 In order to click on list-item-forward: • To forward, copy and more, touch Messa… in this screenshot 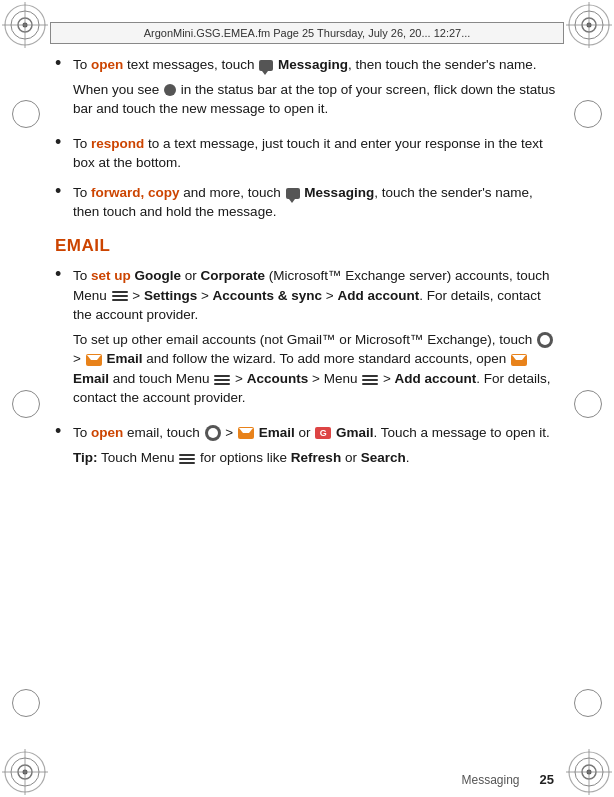, I will do `click(307, 202)`.